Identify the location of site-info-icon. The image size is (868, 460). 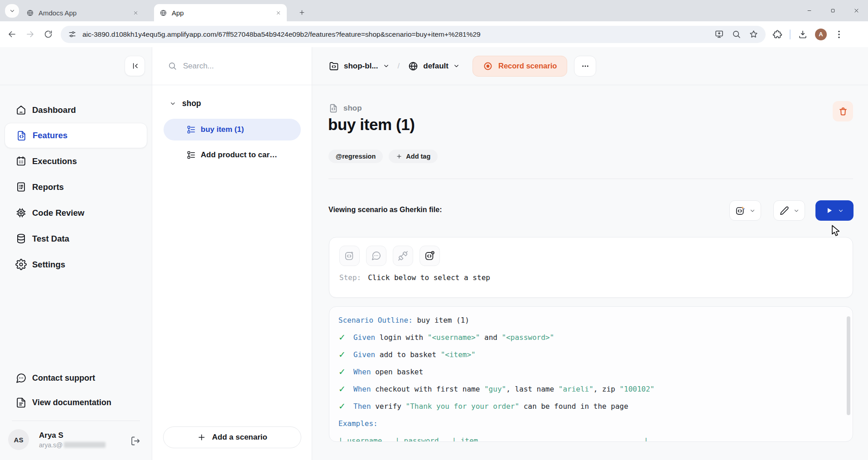
(72, 34).